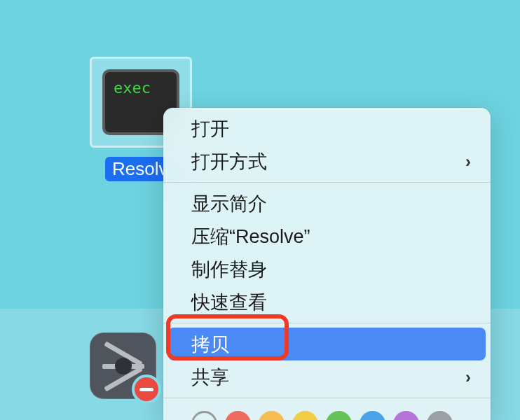 The width and height of the screenshot is (520, 420). I want to click on menu-item-label: 制作替身, so click(229, 270).